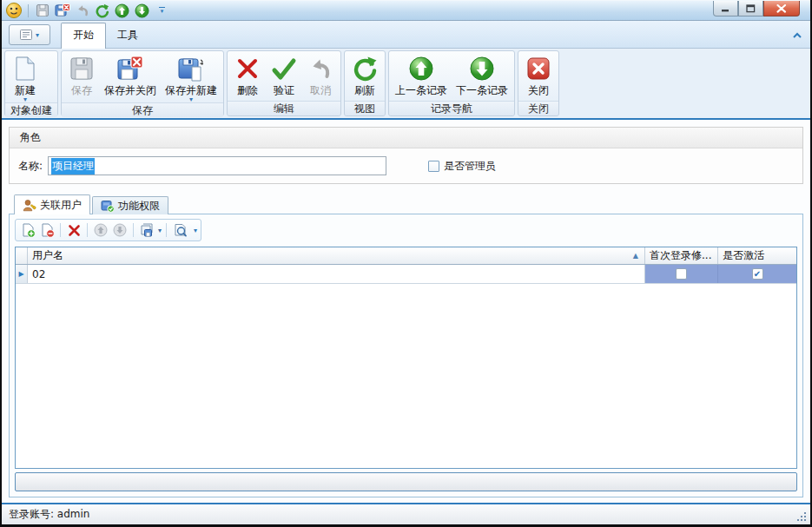  What do you see at coordinates (462, 167) in the screenshot?
I see `is-admin-field: 是否管理员` at bounding box center [462, 167].